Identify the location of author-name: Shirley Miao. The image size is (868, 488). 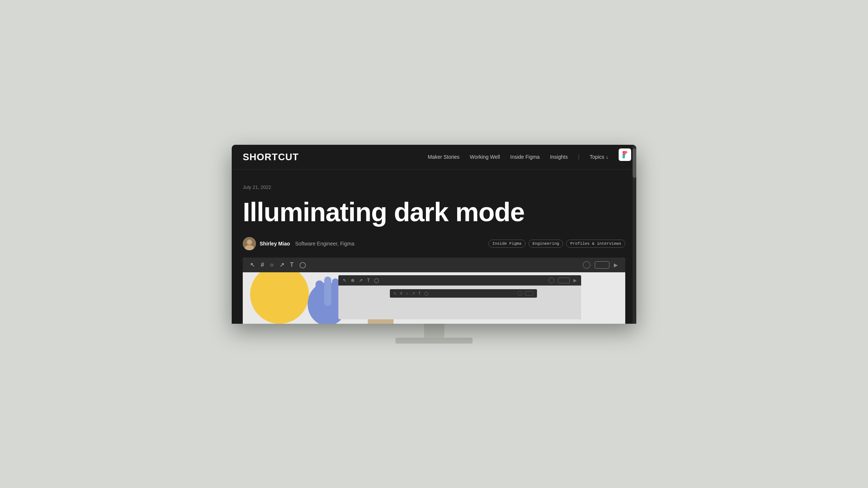
(275, 244).